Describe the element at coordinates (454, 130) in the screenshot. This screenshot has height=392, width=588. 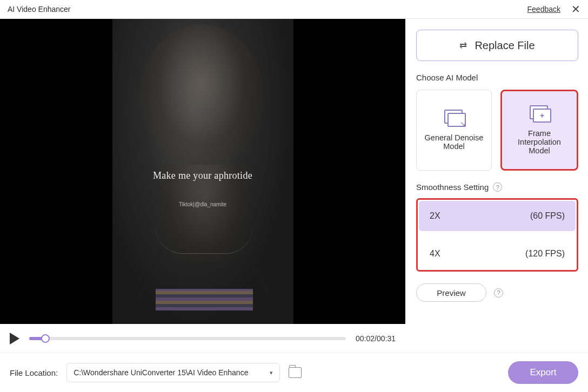
I see `model-general-denoise: ↘ General Denoise Model` at that location.